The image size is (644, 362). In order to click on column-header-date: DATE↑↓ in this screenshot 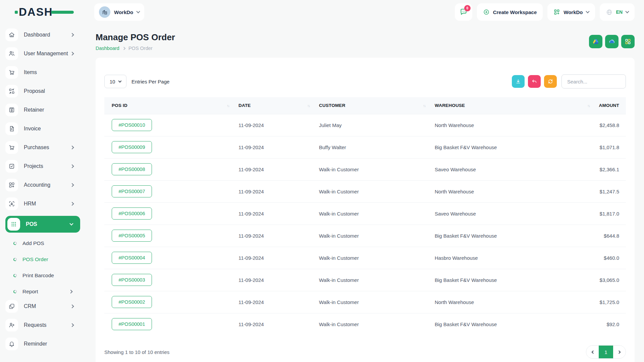, I will do `click(273, 106)`.